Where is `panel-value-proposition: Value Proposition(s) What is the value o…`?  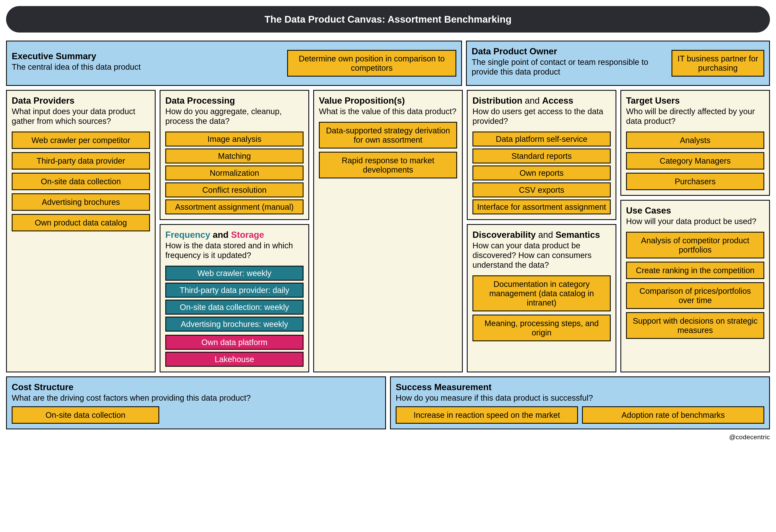 panel-value-proposition: Value Proposition(s) What is the value o… is located at coordinates (388, 231).